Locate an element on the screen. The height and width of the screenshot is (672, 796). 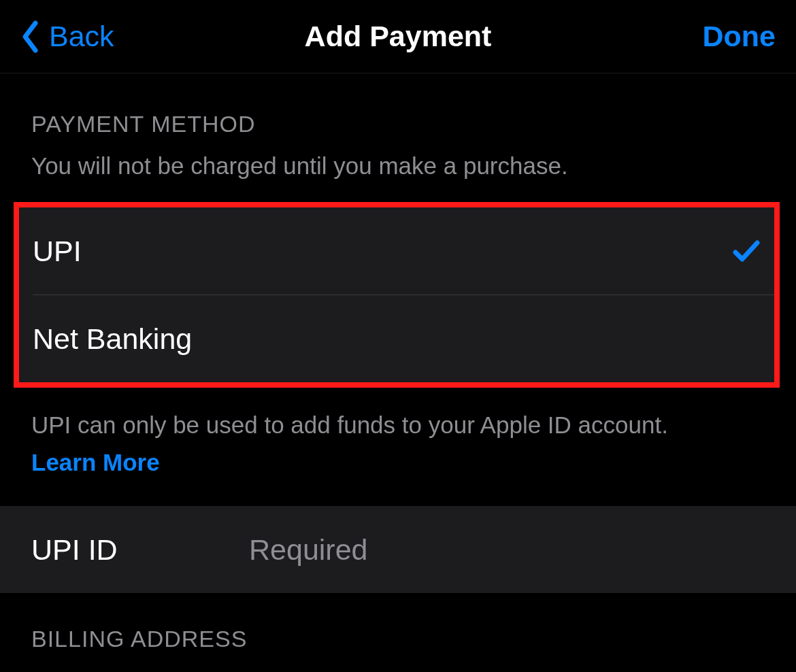
option-row-net-banking: Net Banking is located at coordinates (397, 339).